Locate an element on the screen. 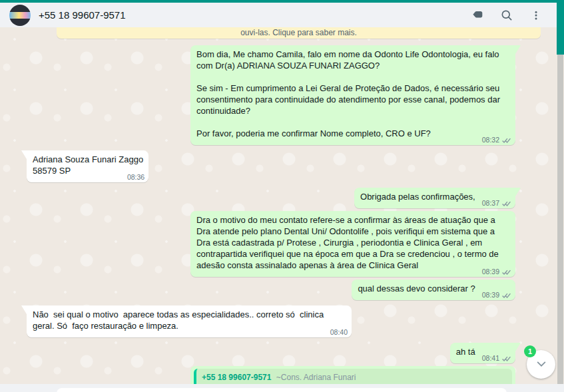 The image size is (564, 392). search-button is located at coordinates (507, 15).